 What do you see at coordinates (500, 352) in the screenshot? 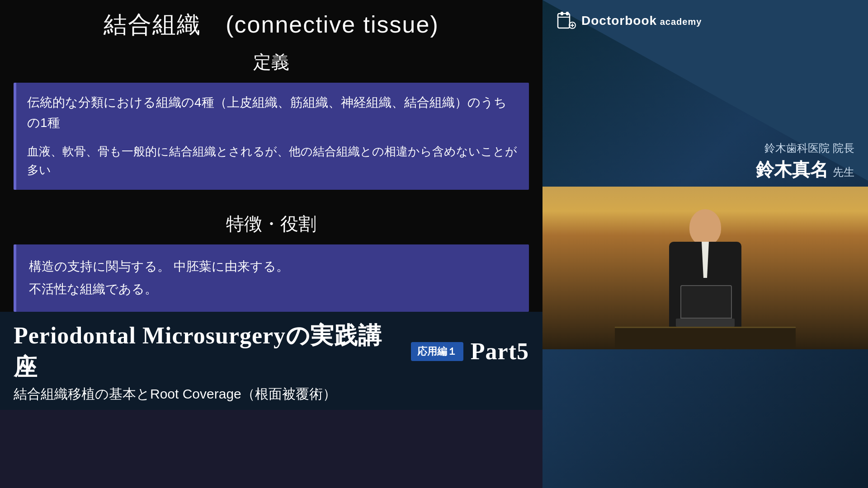
I see `course-part: Part5` at bounding box center [500, 352].